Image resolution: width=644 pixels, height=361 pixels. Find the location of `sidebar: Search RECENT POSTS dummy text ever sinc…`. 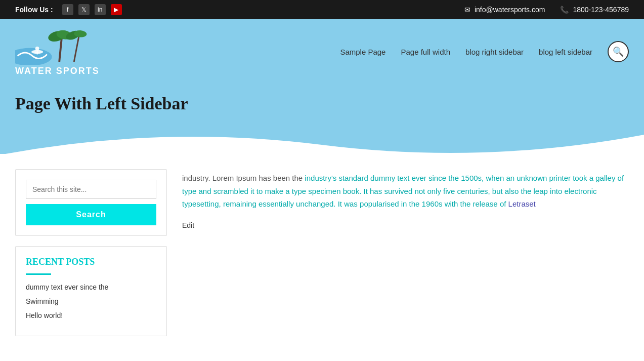

sidebar: Search RECENT POSTS dummy text ever sinc… is located at coordinates (91, 253).